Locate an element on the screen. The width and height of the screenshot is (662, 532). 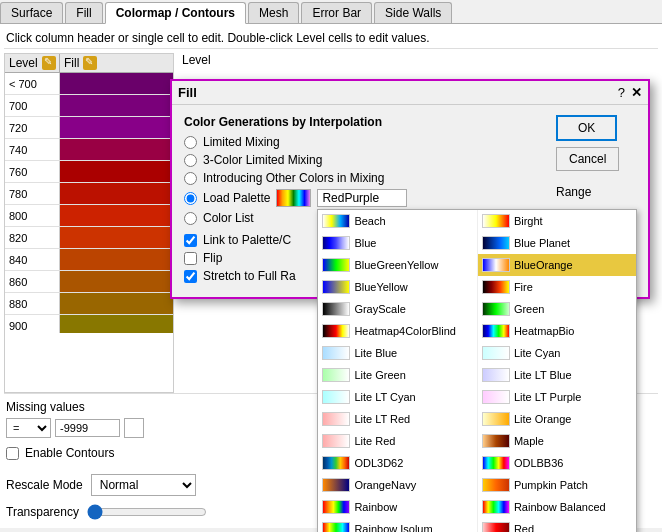
radio-load-palette-label: Load Palette is located at coordinates (236, 198).